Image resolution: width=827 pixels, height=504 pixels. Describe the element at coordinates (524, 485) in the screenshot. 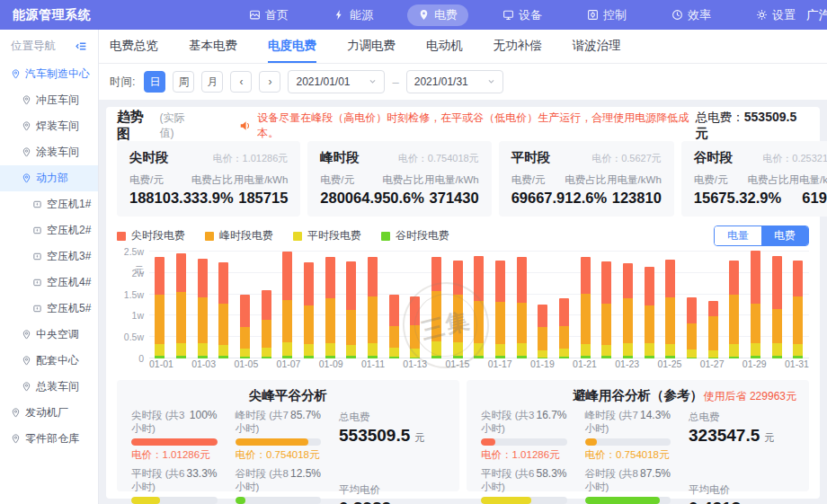

I see `progress-group-平时段 (共6小时): 平时段 (共6小时)58.3%电价：0.5627元` at that location.